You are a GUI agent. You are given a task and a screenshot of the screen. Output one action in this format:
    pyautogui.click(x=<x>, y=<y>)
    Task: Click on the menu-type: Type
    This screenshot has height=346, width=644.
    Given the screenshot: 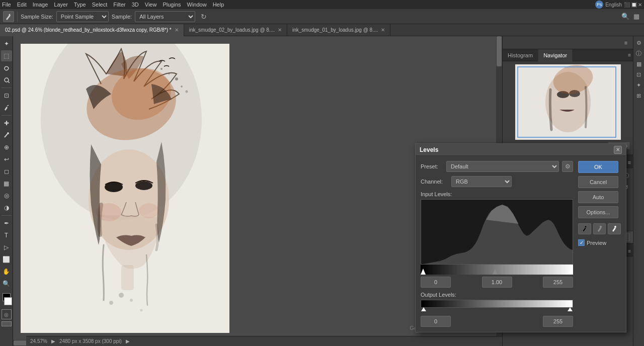 What is the action you would take?
    pyautogui.click(x=80, y=5)
    